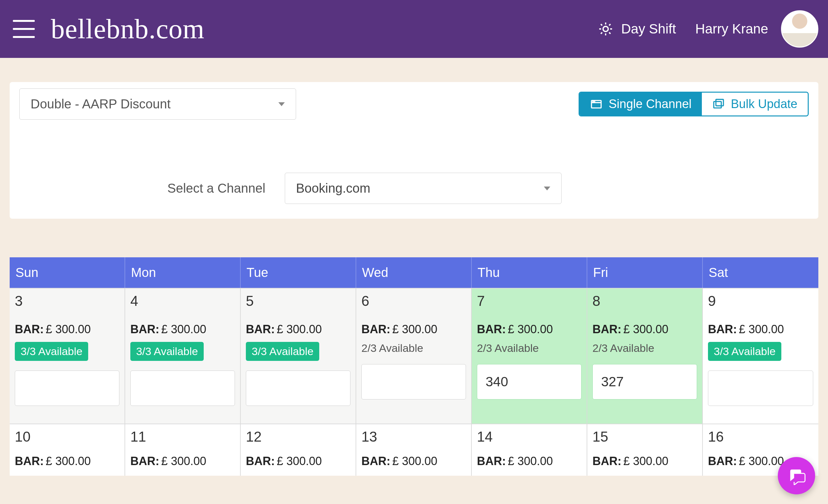 The image size is (828, 504). What do you see at coordinates (24, 29) in the screenshot?
I see `menu-icon` at bounding box center [24, 29].